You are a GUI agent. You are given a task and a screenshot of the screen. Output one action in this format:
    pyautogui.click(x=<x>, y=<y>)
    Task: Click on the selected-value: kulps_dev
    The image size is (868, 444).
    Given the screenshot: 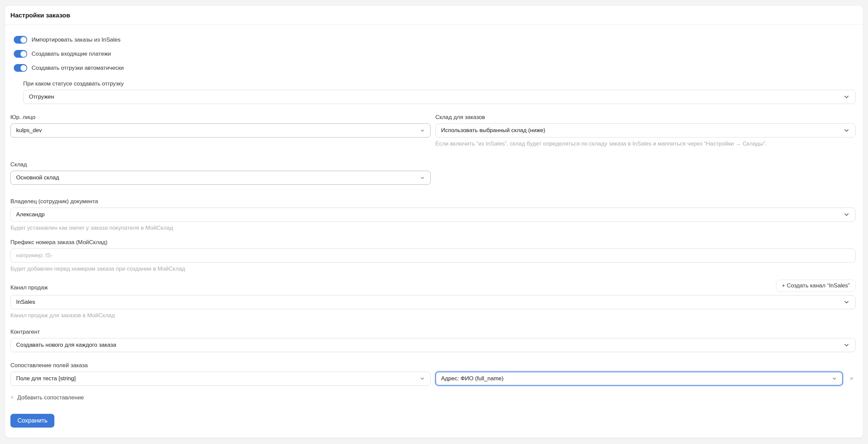 What is the action you would take?
    pyautogui.click(x=29, y=131)
    